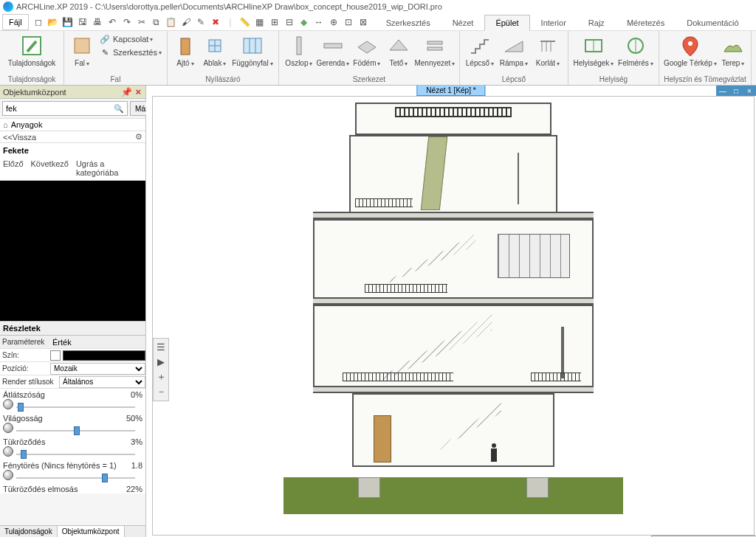 This screenshot has width=756, height=537. Describe the element at coordinates (690, 51) in the screenshot. I see `ribbon-googlemap: Google Térkép` at that location.